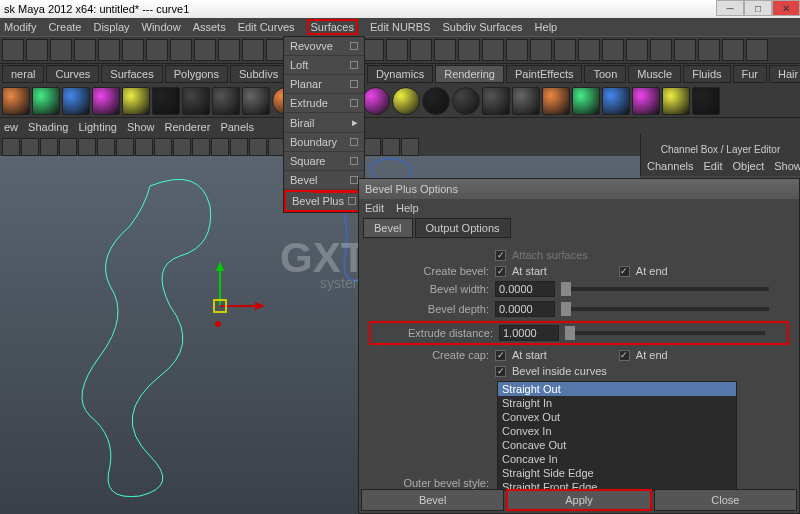 This screenshot has height=514, width=800. I want to click on dropdown-item-bevel: Bevel, so click(324, 180).